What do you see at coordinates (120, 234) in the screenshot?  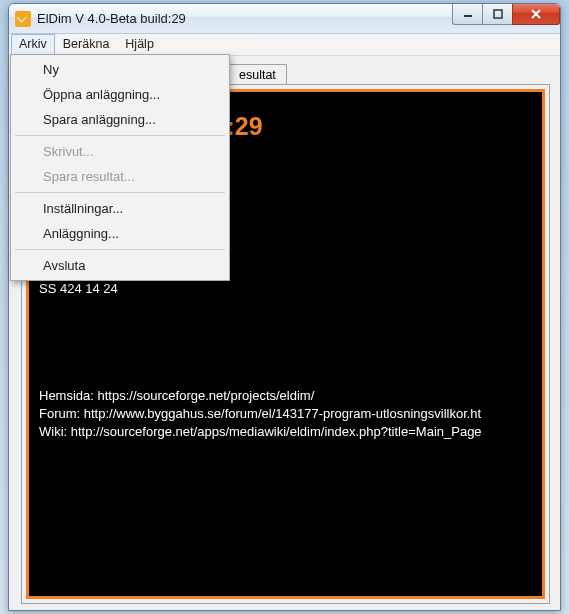 I see `menu-anlaggning: Anläggning...` at bounding box center [120, 234].